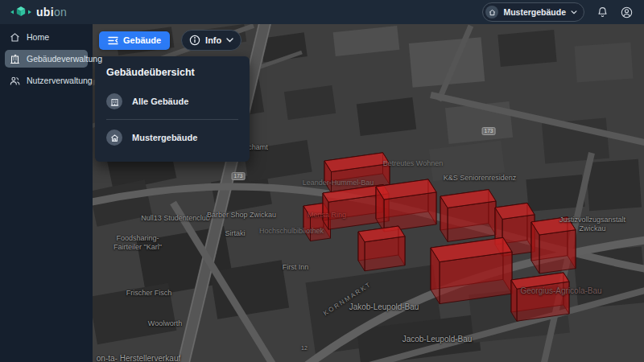 The height and width of the screenshot is (362, 644). Describe the element at coordinates (626, 13) in the screenshot. I see `account-icon` at that location.